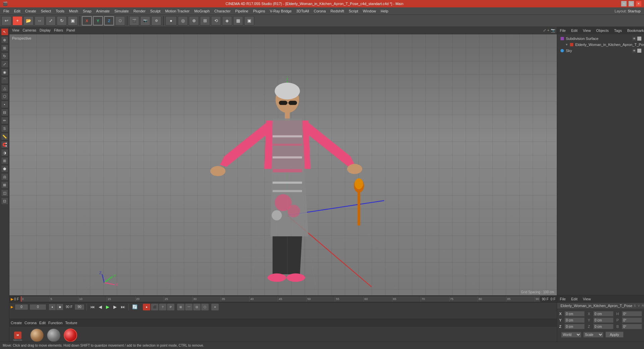  I want to click on menu-sculpt: Sculpt, so click(156, 11).